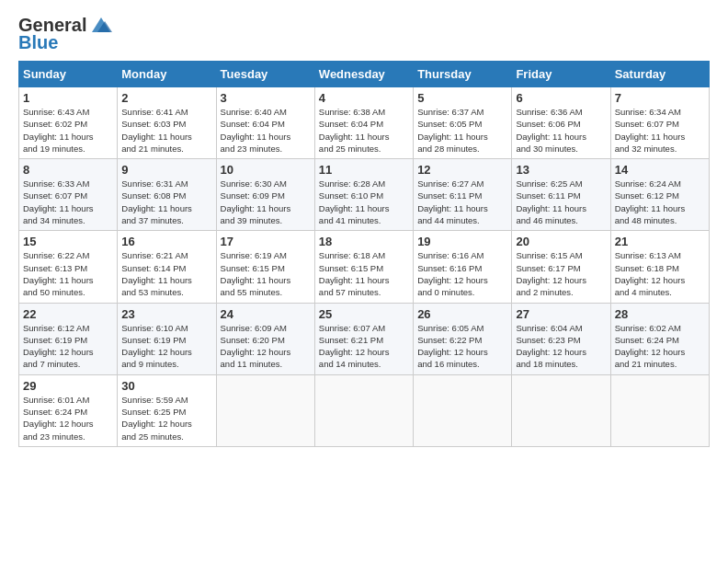 This screenshot has width=728, height=563. I want to click on calendar-day-cell: 19Sunrise: 6:16 AM Sunset: 6:16 PM Dayli…, so click(463, 267).